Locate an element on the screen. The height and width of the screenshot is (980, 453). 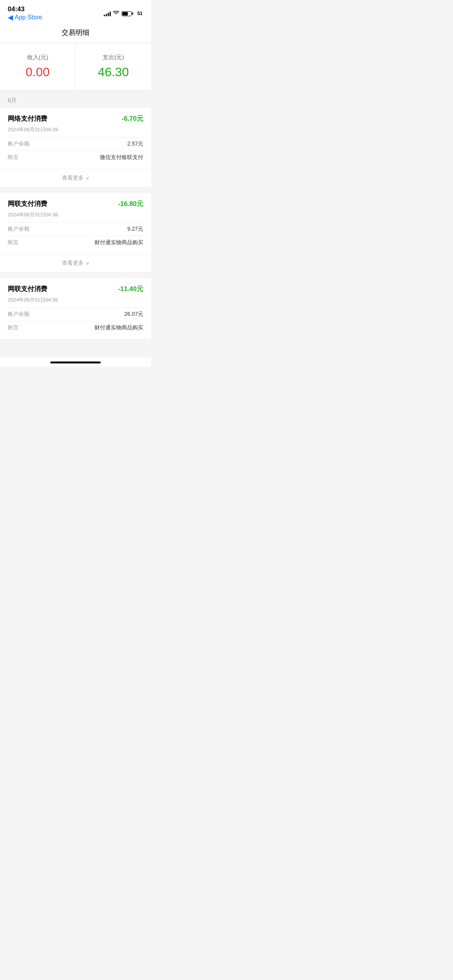
transaction-title-3: 网联支付消费 is located at coordinates (27, 289).